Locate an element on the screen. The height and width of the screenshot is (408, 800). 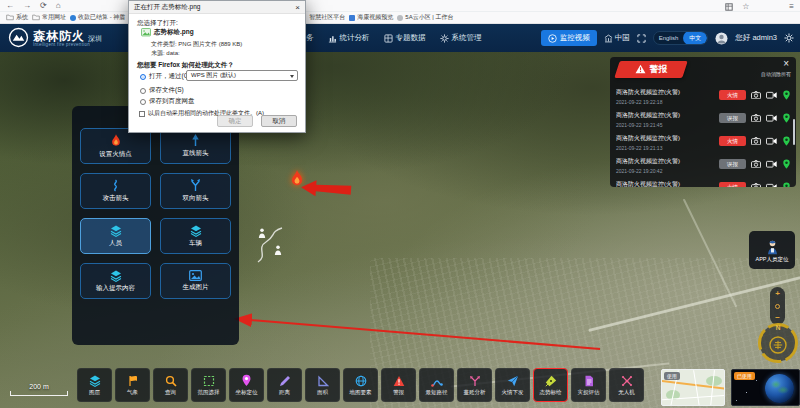
menu-item-system-management: 系统管理 is located at coordinates (461, 38).